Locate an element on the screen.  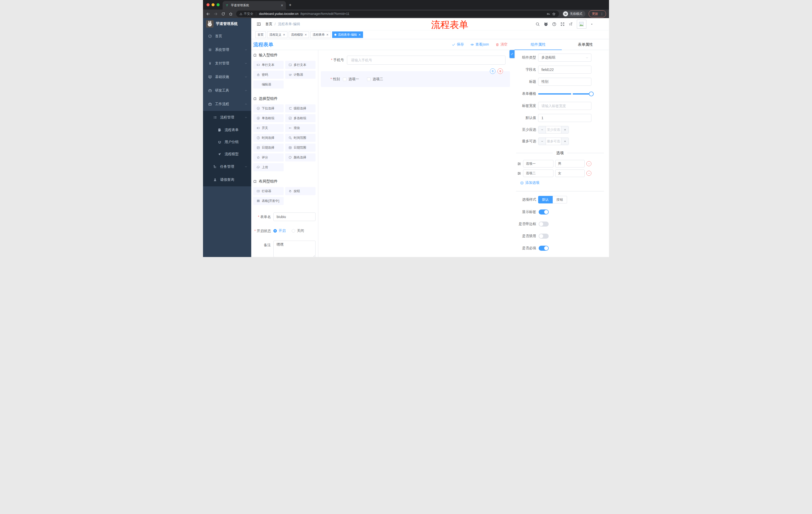
stepper-plus-button is located at coordinates (565, 141).